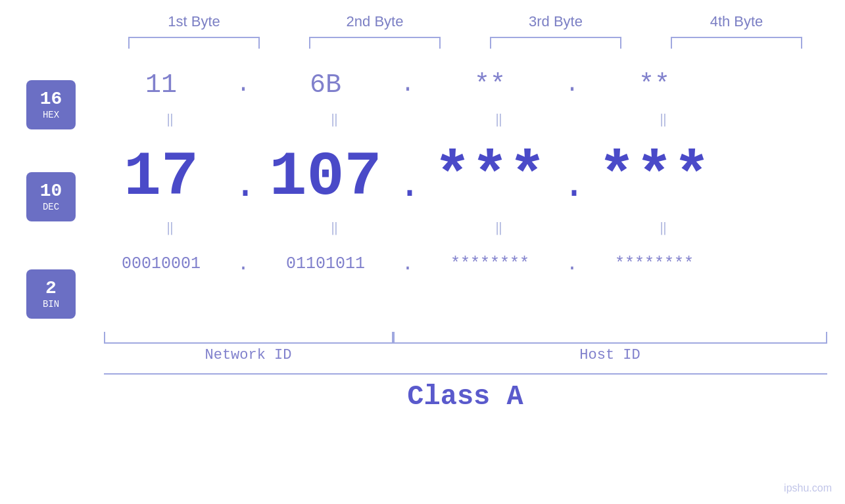 This screenshot has height=504, width=845. Describe the element at coordinates (466, 393) in the screenshot. I see `class-section: Class A` at that location.